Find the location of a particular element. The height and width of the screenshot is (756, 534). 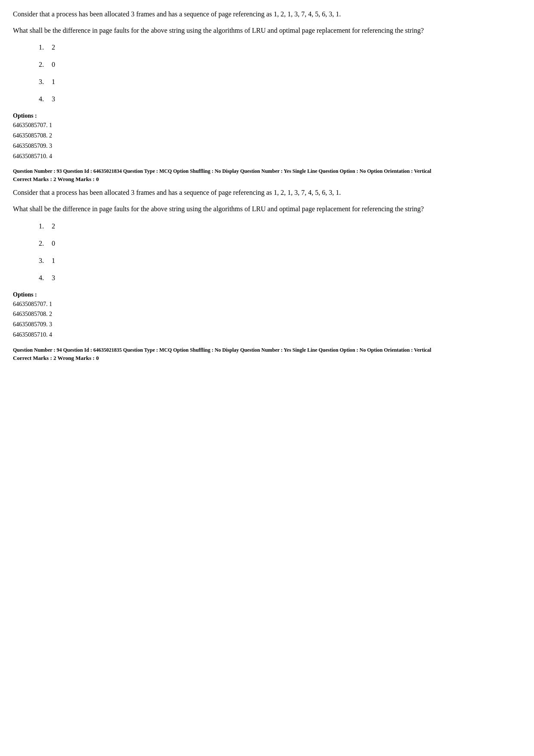

option-item-2b: 2. 0 is located at coordinates (280, 244).